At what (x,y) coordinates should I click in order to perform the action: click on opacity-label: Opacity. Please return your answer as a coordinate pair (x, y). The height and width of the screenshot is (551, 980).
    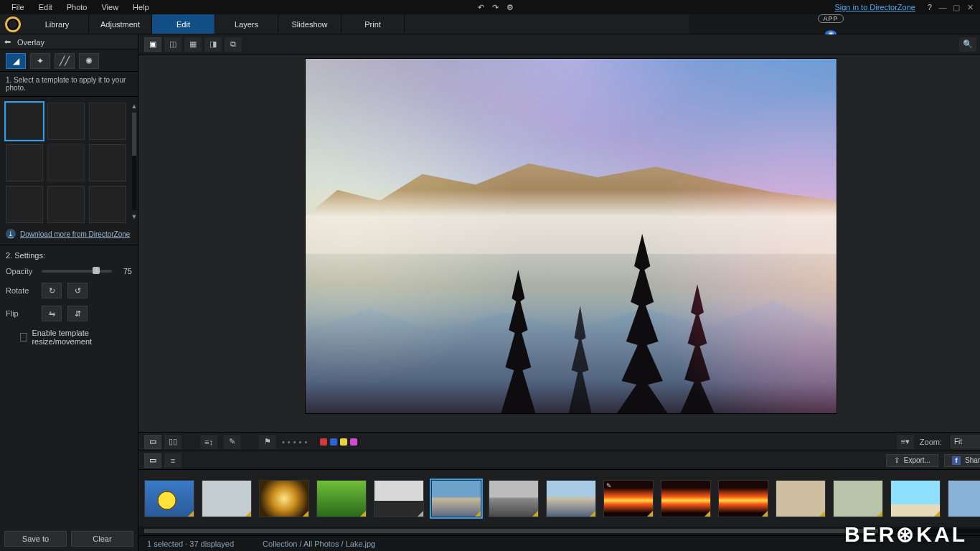
    Looking at the image, I should click on (21, 271).